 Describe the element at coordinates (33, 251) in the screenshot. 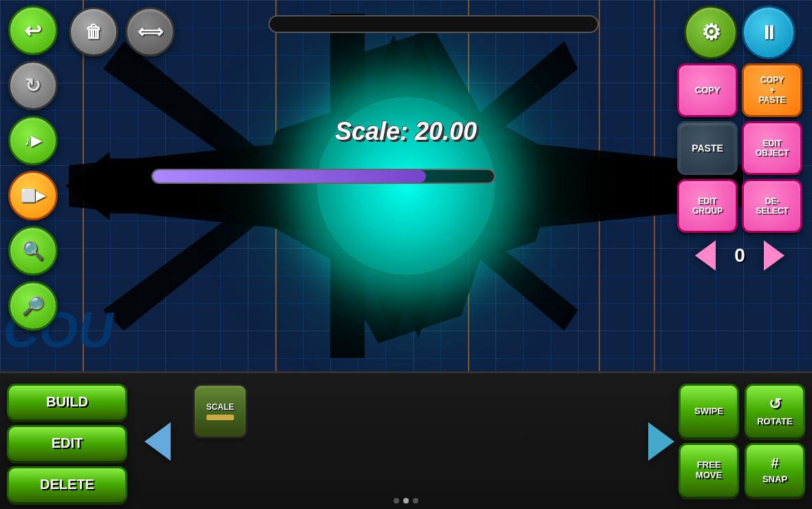

I see `zoom-in-button: 🔍` at that location.